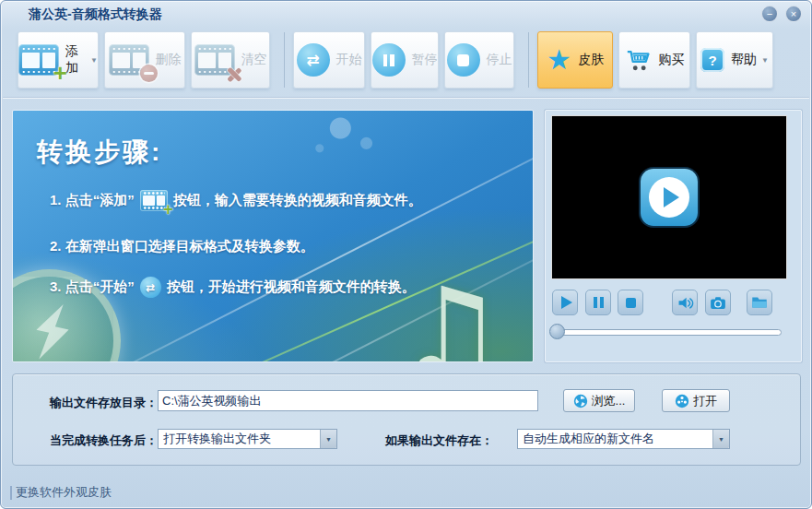 This screenshot has height=509, width=812. Describe the element at coordinates (149, 74) in the screenshot. I see `minus-icon` at that location.